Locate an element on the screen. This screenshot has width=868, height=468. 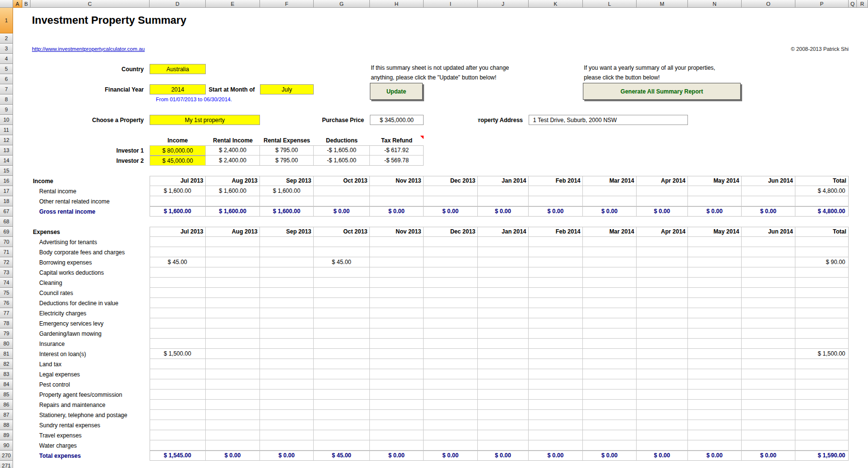
cell-J88 is located at coordinates (503, 425).